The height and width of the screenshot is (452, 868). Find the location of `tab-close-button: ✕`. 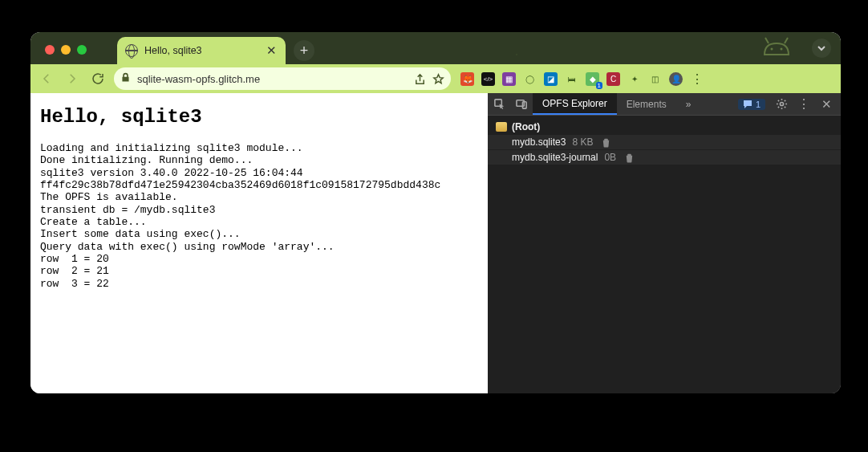

tab-close-button: ✕ is located at coordinates (271, 51).